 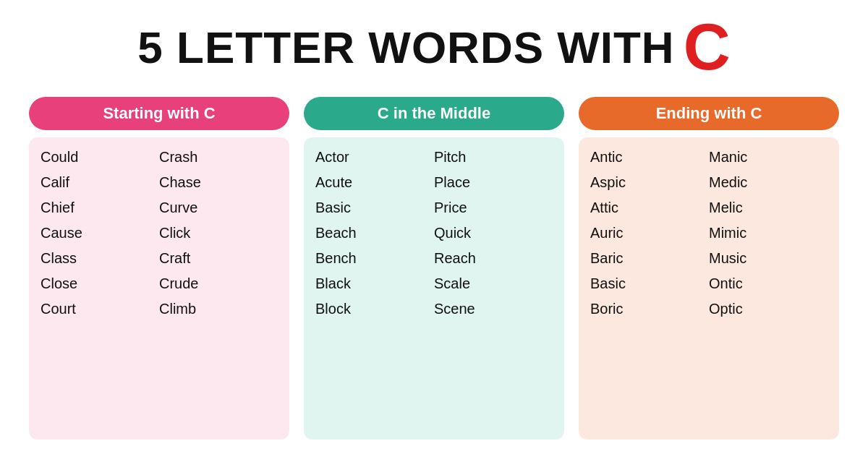 What do you see at coordinates (650, 158) in the screenshot?
I see `list-item: Antic` at bounding box center [650, 158].